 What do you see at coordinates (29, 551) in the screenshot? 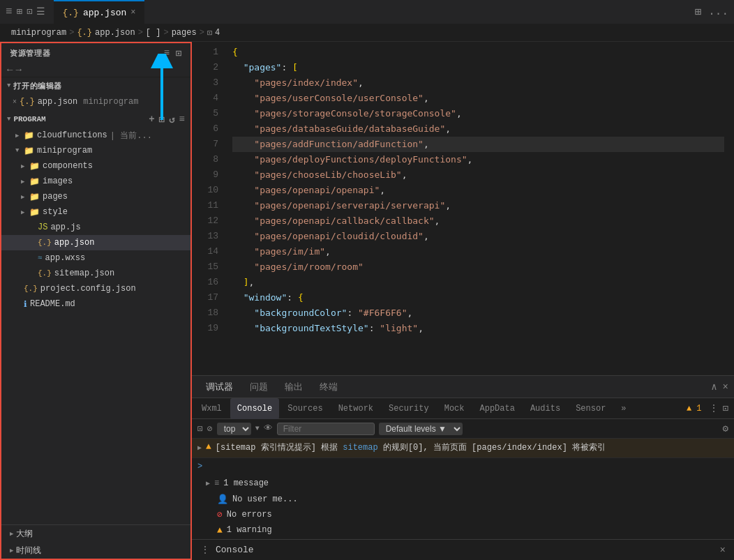
I see `timeline-label: 时间线` at bounding box center [29, 551].